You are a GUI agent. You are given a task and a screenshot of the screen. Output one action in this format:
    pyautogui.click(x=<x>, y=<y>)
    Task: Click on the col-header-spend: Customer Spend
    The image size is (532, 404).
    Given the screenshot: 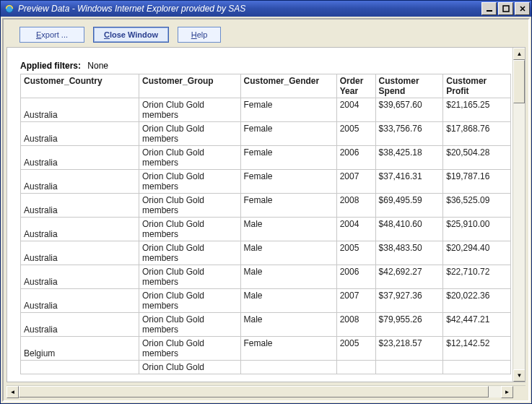 What is the action you would take?
    pyautogui.click(x=409, y=87)
    